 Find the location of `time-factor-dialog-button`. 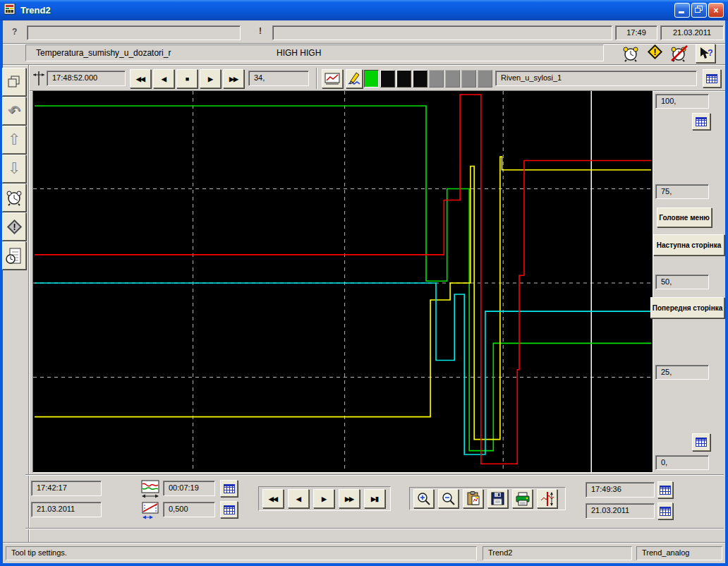

time-factor-dialog-button is located at coordinates (229, 510).